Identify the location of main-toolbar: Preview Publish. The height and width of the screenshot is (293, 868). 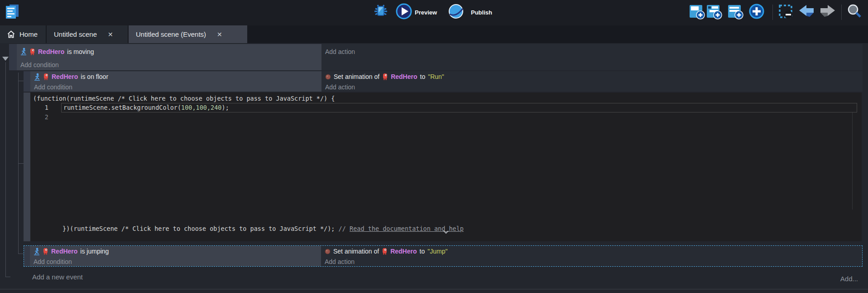
(434, 13).